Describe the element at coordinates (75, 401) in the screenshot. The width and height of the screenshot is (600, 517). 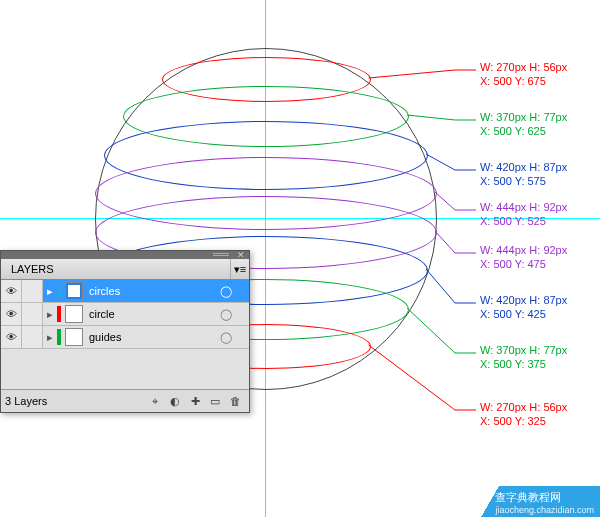
I see `layer-count-label: 3 Layers` at that location.